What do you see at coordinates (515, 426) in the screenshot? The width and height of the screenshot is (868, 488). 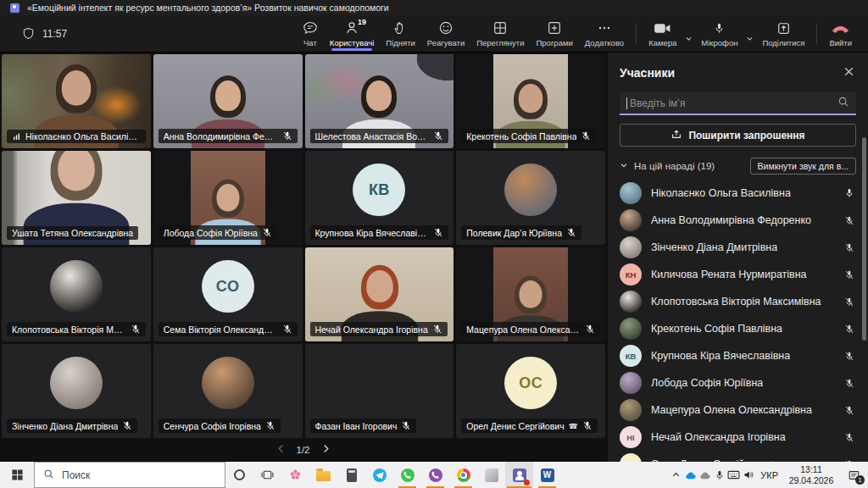 I see `participant-name: Орел Денис Сергійович` at bounding box center [515, 426].